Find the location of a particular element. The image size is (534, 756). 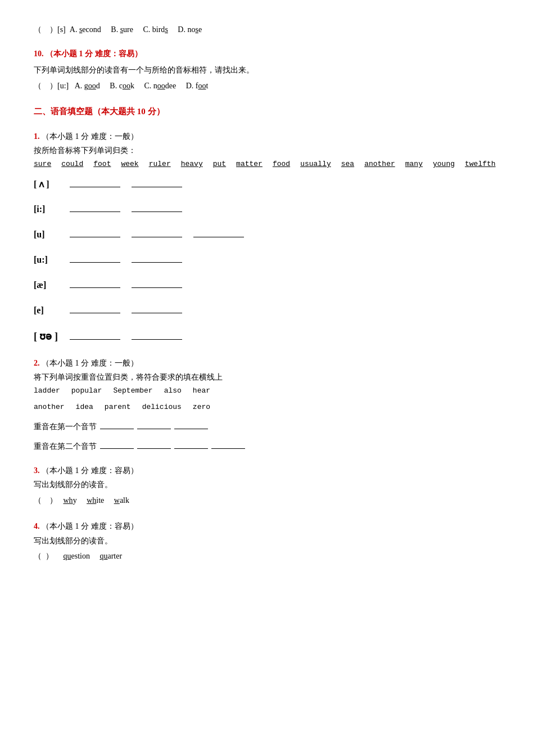

q9-optD: D. nose is located at coordinates (190, 29).